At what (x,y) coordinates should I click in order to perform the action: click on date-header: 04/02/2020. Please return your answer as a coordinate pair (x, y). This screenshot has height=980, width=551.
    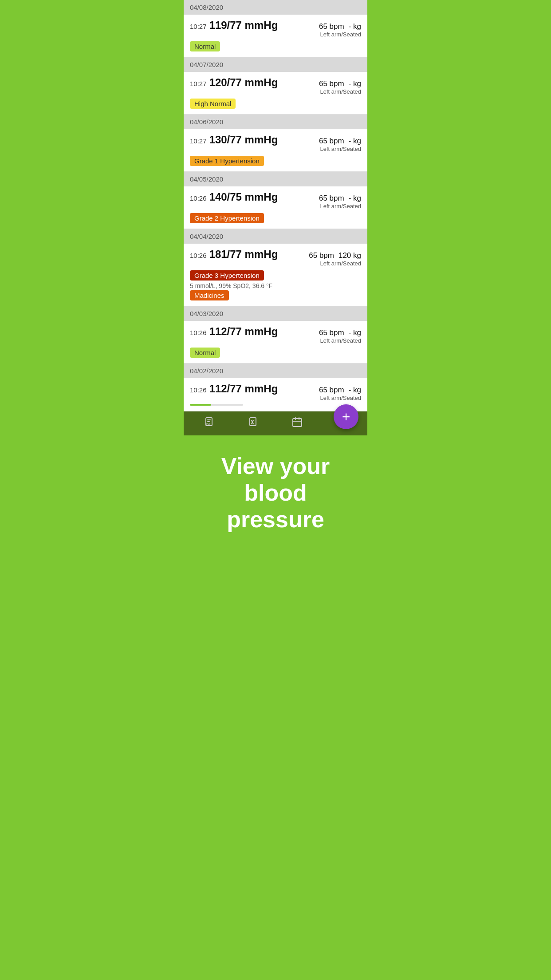
    Looking at the image, I should click on (276, 371).